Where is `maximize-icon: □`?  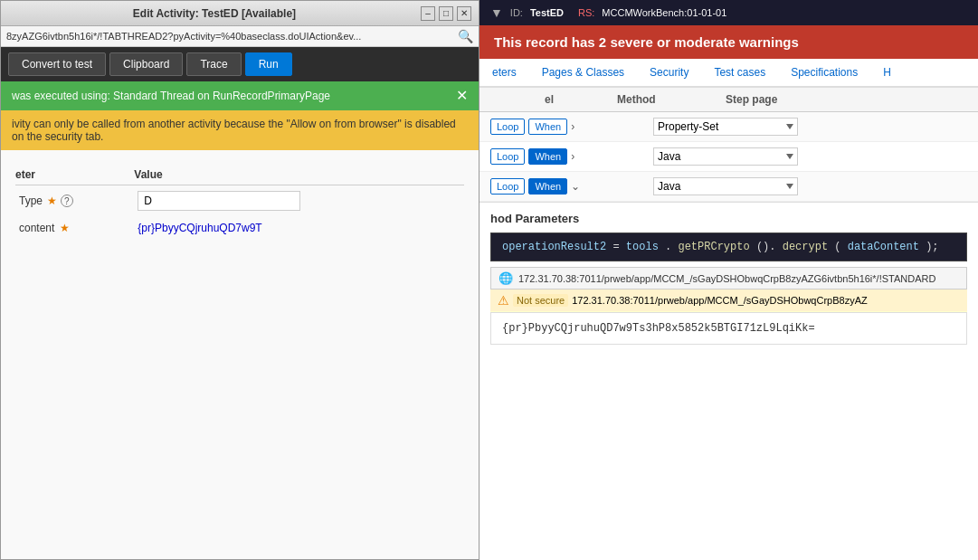
maximize-icon: □ is located at coordinates (446, 13).